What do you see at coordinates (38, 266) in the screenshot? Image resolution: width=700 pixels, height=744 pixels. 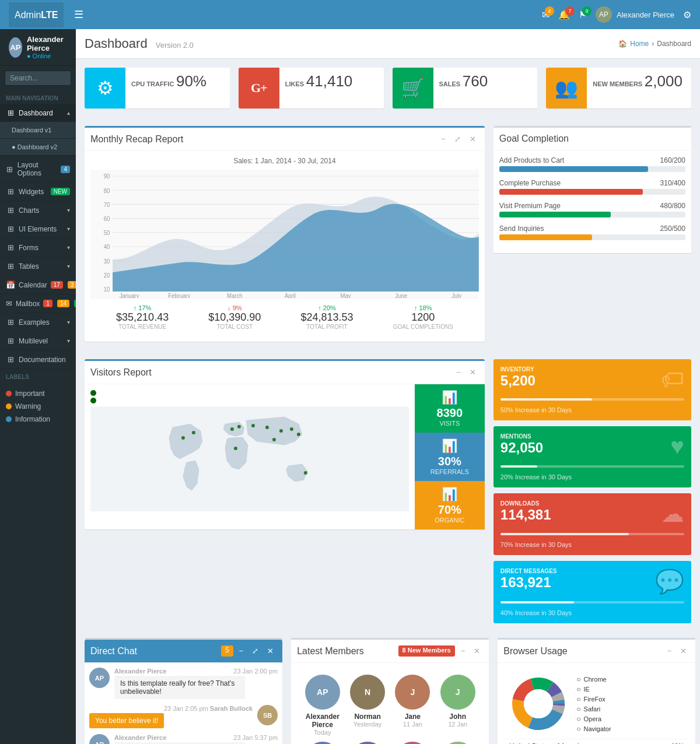 I see `sidebar-link-tables: ⊞ Tables ▾` at bounding box center [38, 266].